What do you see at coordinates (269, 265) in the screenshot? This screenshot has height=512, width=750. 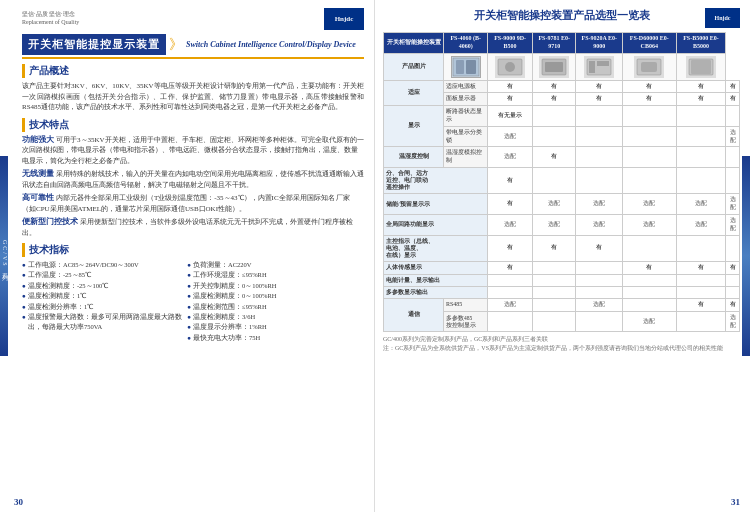 I see `param-r1: ●负荷测量：AC220V` at bounding box center [269, 265].